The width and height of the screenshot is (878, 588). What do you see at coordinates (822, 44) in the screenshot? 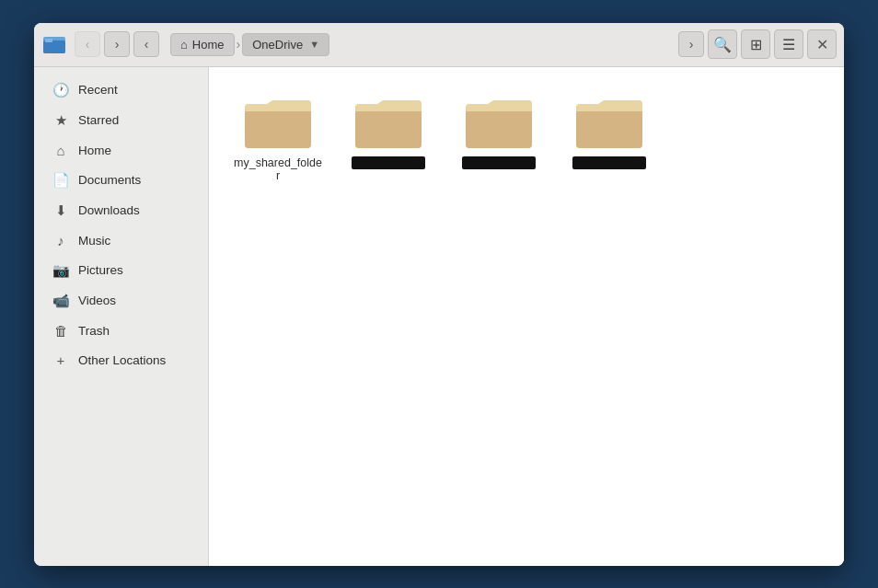
I see `close-button: ✕` at bounding box center [822, 44].